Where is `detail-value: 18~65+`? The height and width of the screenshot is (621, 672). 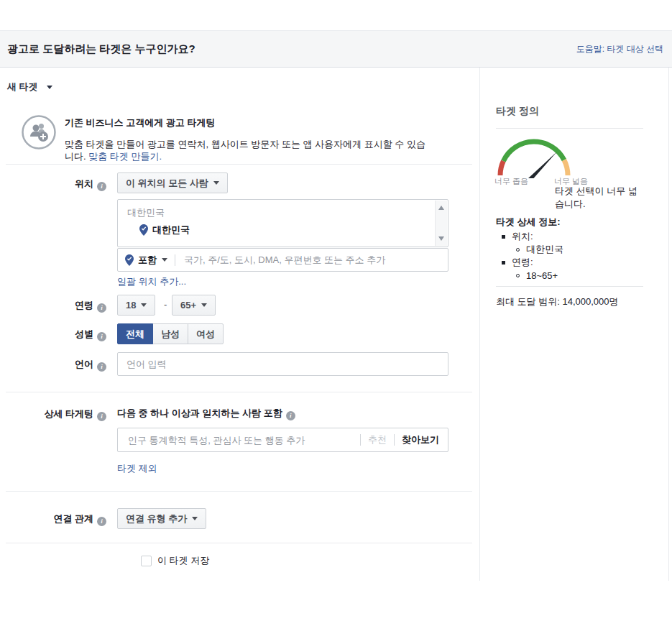 detail-value: 18~65+ is located at coordinates (542, 276).